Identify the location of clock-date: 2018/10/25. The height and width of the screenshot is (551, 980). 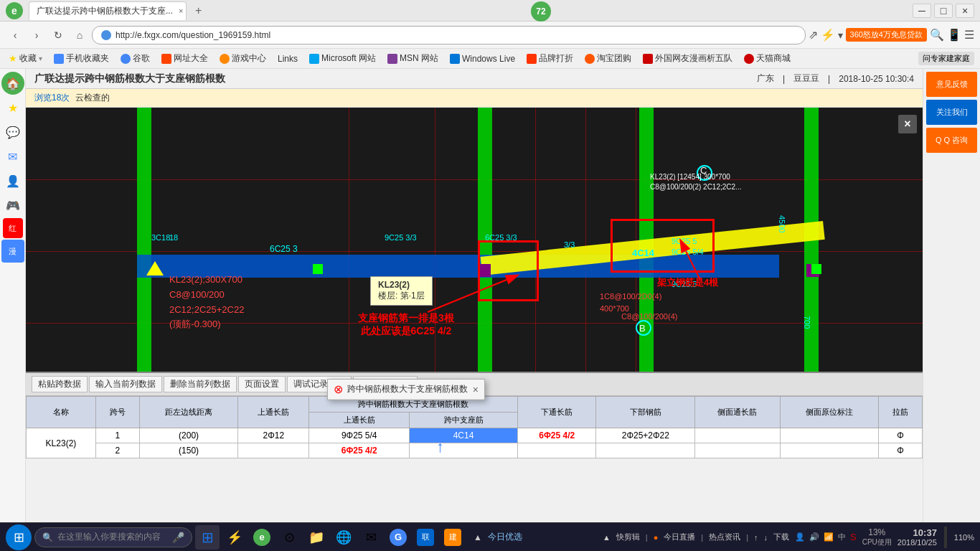
(917, 542).